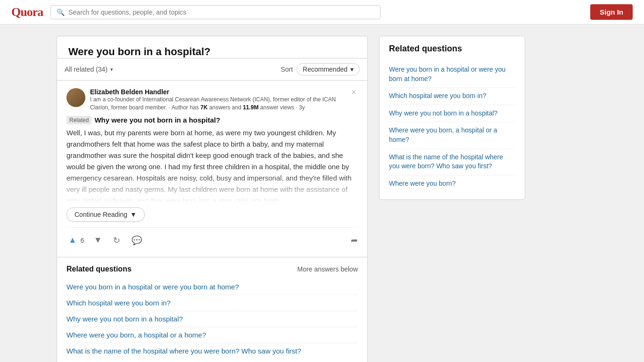  Describe the element at coordinates (328, 269) in the screenshot. I see `more-answers-label: More answers below` at that location.